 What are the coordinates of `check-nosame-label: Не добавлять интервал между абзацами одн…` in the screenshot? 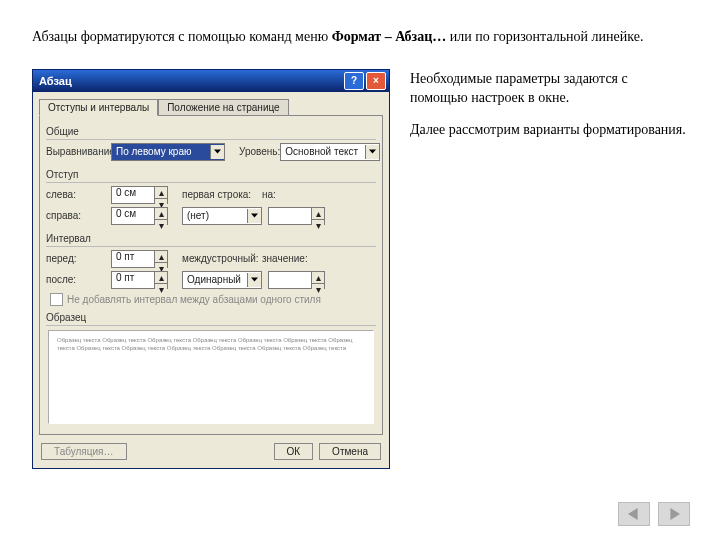 It's located at (194, 300).